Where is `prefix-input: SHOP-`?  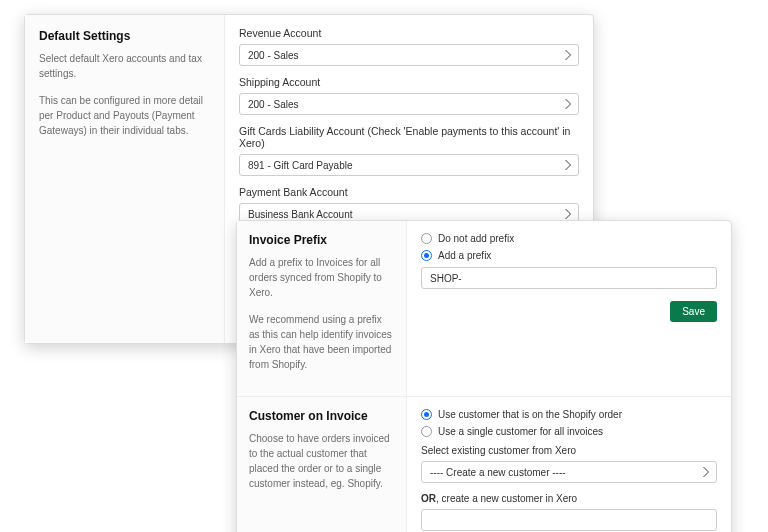 prefix-input: SHOP- is located at coordinates (569, 278).